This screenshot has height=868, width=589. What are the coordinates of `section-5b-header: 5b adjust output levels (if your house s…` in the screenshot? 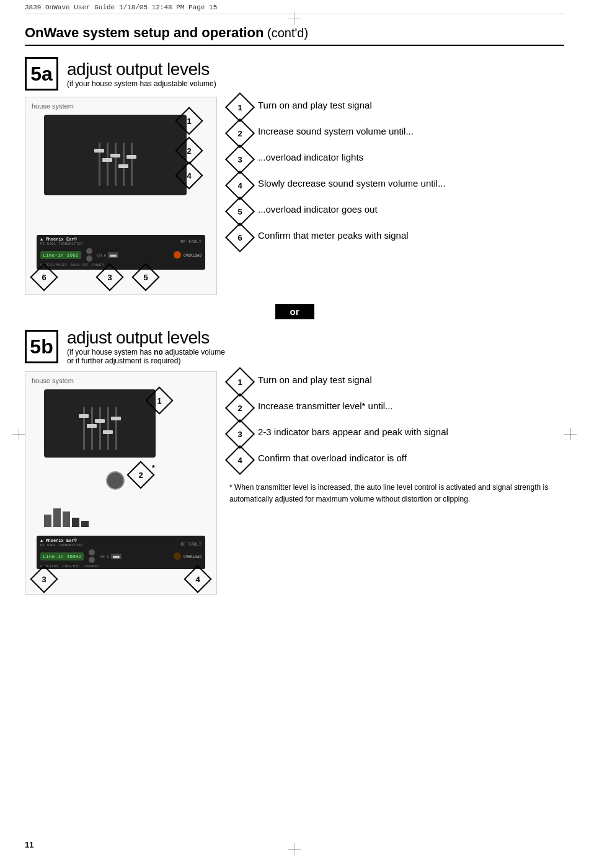 It's located at (294, 347).